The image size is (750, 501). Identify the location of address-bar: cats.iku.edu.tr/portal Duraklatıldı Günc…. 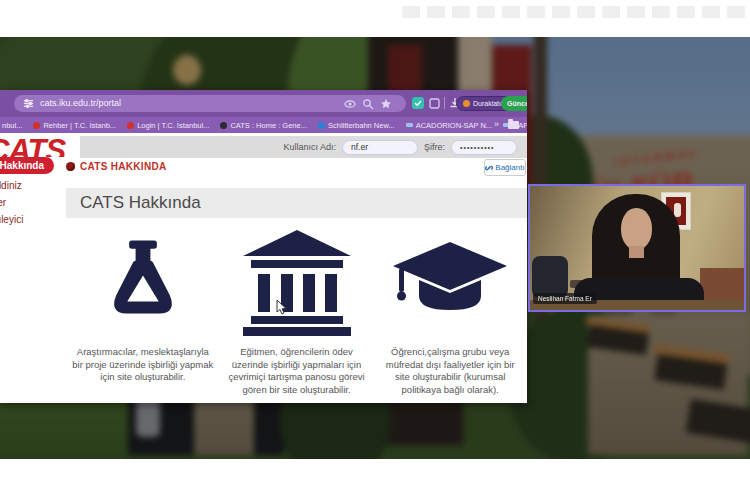
(264, 104).